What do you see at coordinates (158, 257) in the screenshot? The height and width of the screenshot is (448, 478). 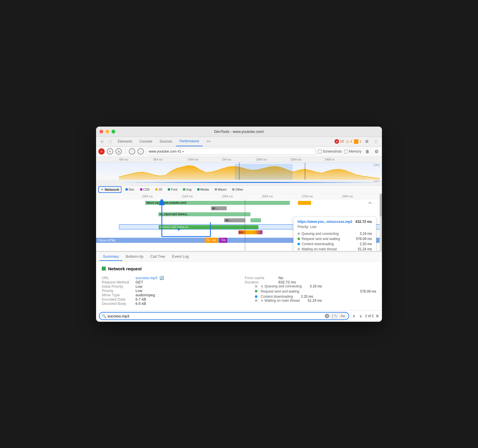 I see `tab-call-tree: Call Tree` at bounding box center [158, 257].